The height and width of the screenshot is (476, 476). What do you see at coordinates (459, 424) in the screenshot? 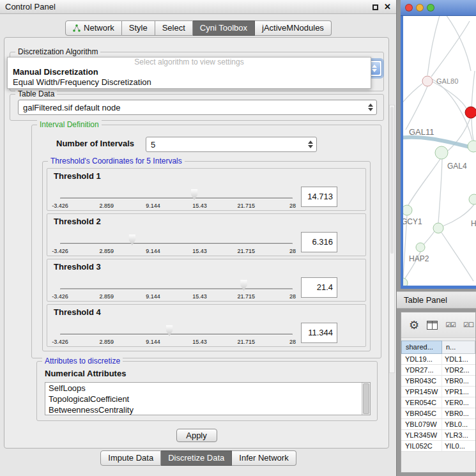
I see `cell: YBL0...` at bounding box center [459, 424].